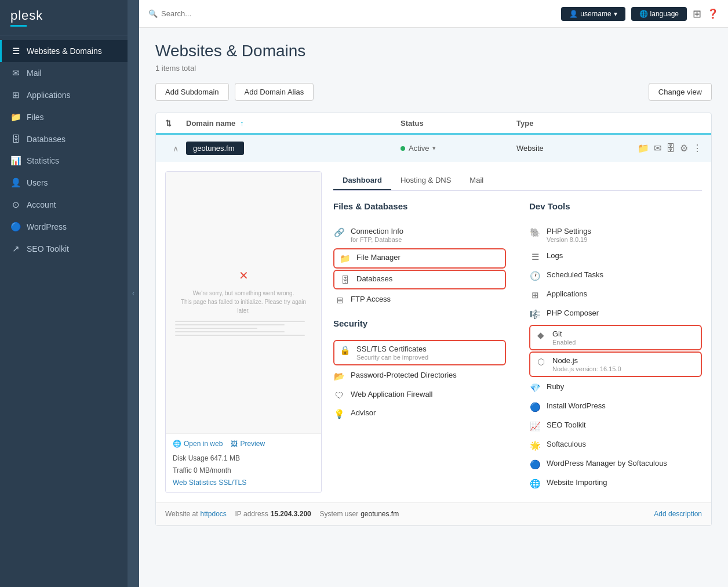 This screenshot has height=587, width=728. What do you see at coordinates (616, 426) in the screenshot?
I see `seo-toolkit-item: 📈 SEO Toolkit` at bounding box center [616, 426].